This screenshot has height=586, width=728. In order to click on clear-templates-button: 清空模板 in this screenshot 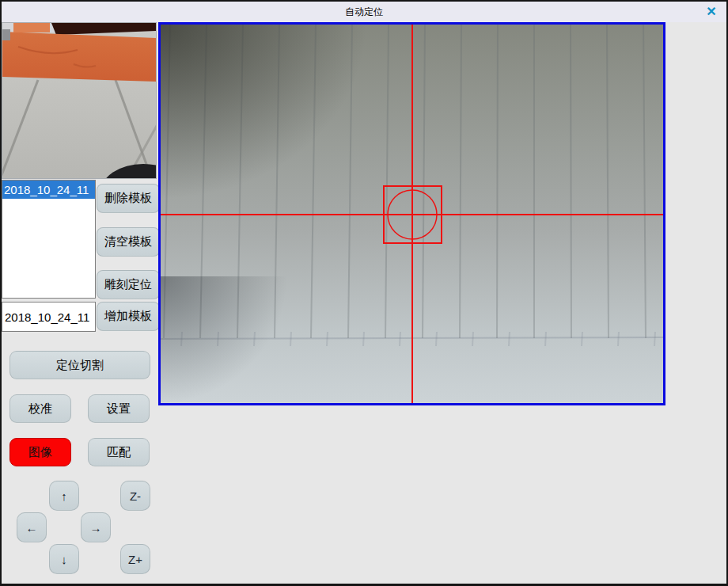, I will do `click(128, 242)`.